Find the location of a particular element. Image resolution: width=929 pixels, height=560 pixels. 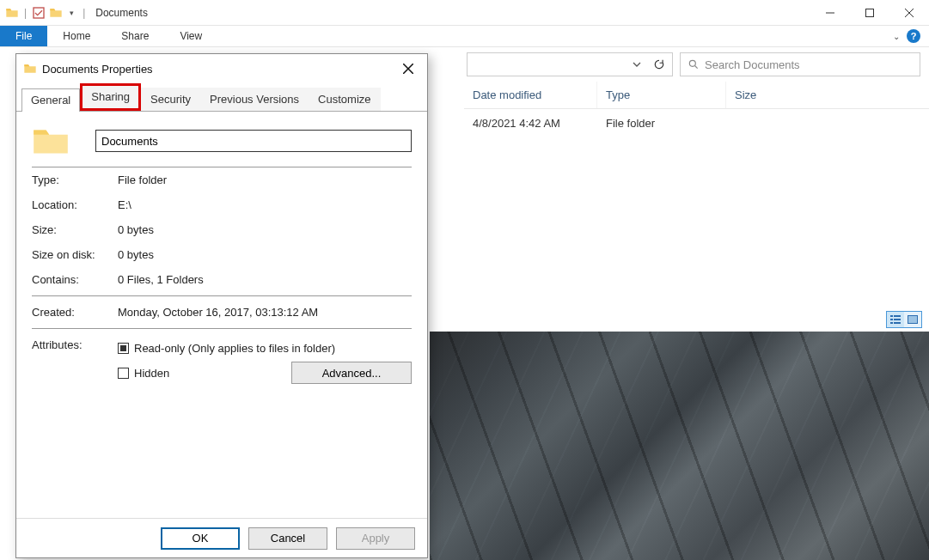

value-size-on-disk: 0 bytes is located at coordinates (265, 254).